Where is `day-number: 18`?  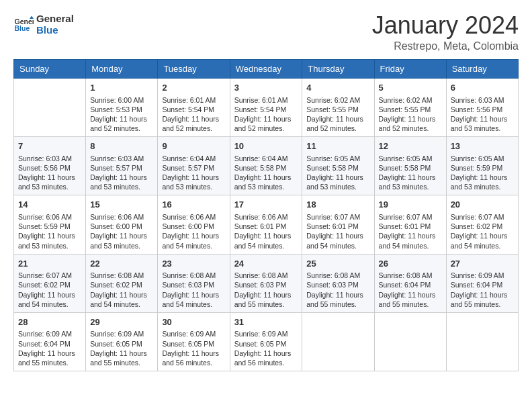
day-number: 18 is located at coordinates (338, 205).